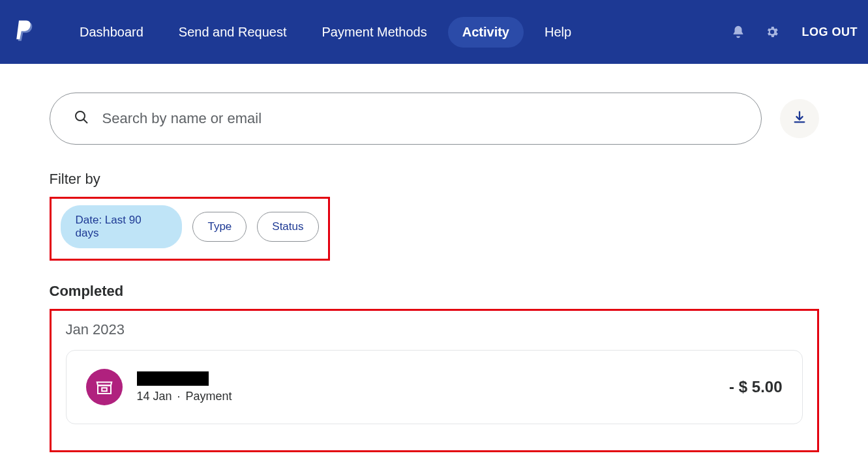 The height and width of the screenshot is (462, 868). I want to click on completed-heading: Completed, so click(434, 291).